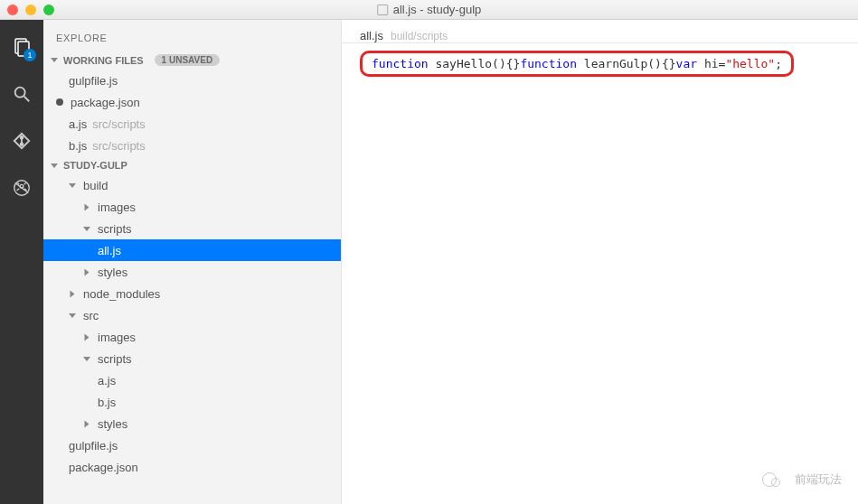 The image size is (858, 504). Describe the element at coordinates (78, 146) in the screenshot. I see `file-name: b.js` at that location.